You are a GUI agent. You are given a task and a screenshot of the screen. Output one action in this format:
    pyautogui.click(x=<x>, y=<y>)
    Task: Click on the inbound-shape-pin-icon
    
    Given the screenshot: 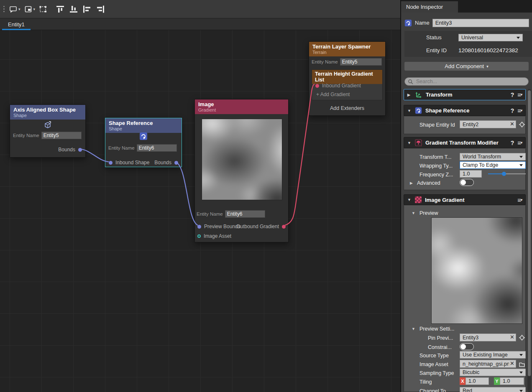 What is the action you would take?
    pyautogui.click(x=110, y=163)
    